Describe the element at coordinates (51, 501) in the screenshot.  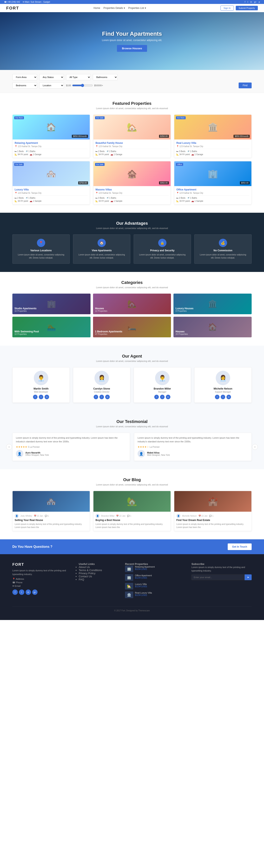
I see `blog-image-0: 🏘️` at that location.